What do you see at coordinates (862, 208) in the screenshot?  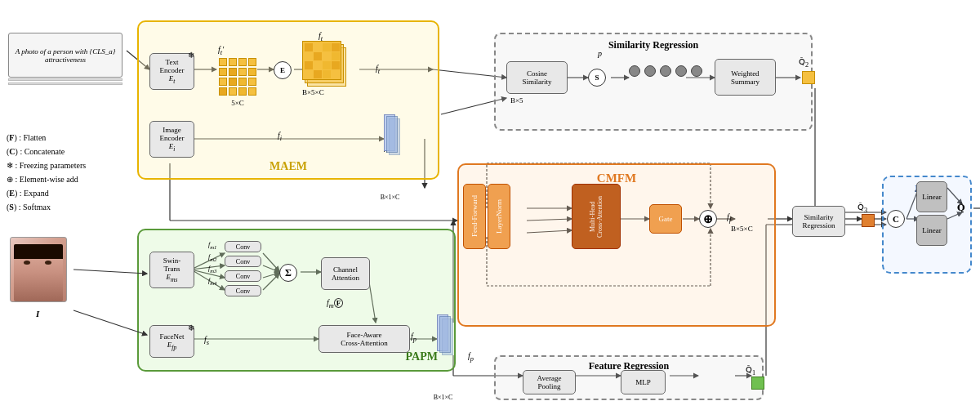 I see `q3-hat-label: Q̂3` at bounding box center [862, 208].